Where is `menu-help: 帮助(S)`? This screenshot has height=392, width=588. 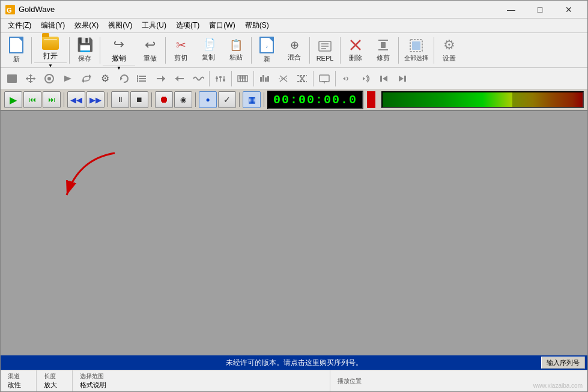
menu-help: 帮助(S) is located at coordinates (257, 26).